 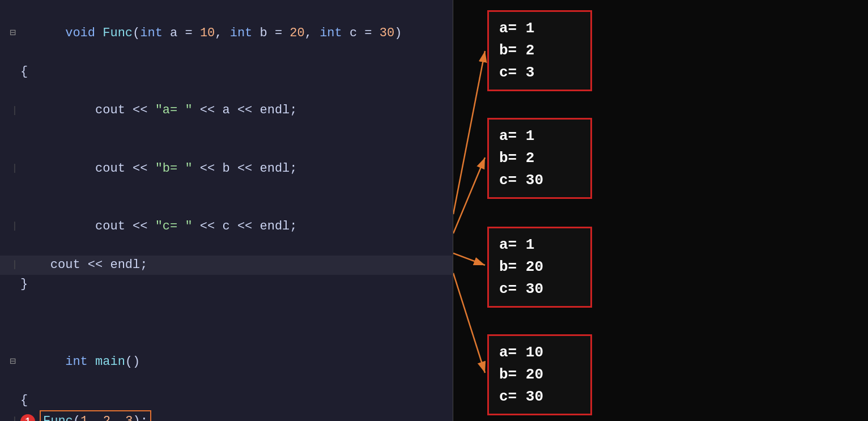 I want to click on out-3-line-2: b= 20, so click(x=539, y=267).